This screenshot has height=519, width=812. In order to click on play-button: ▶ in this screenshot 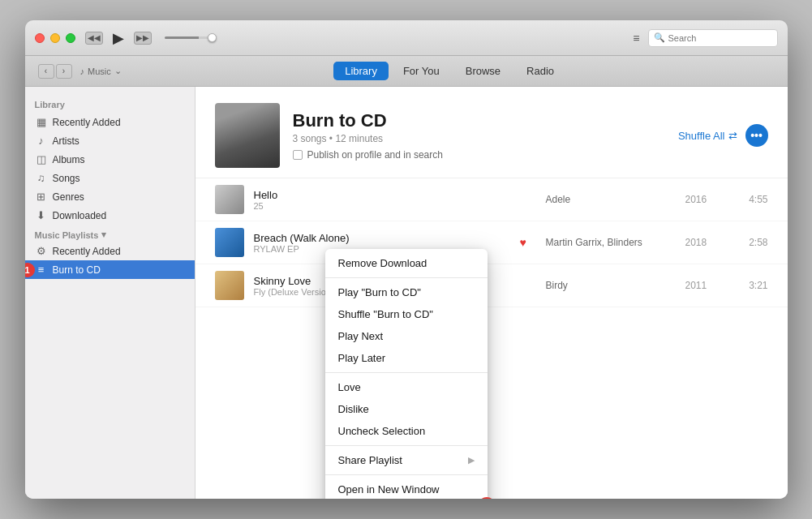, I will do `click(118, 38)`.